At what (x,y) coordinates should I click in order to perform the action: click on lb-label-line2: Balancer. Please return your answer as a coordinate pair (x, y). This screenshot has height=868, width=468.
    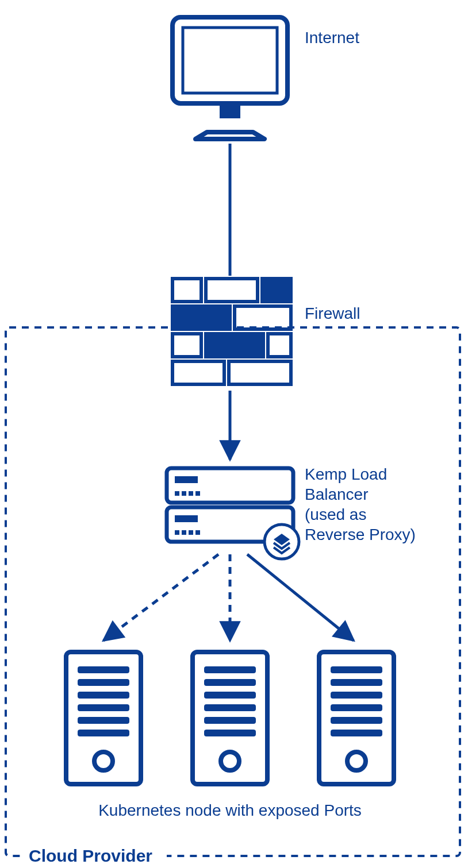
    Looking at the image, I should click on (337, 494).